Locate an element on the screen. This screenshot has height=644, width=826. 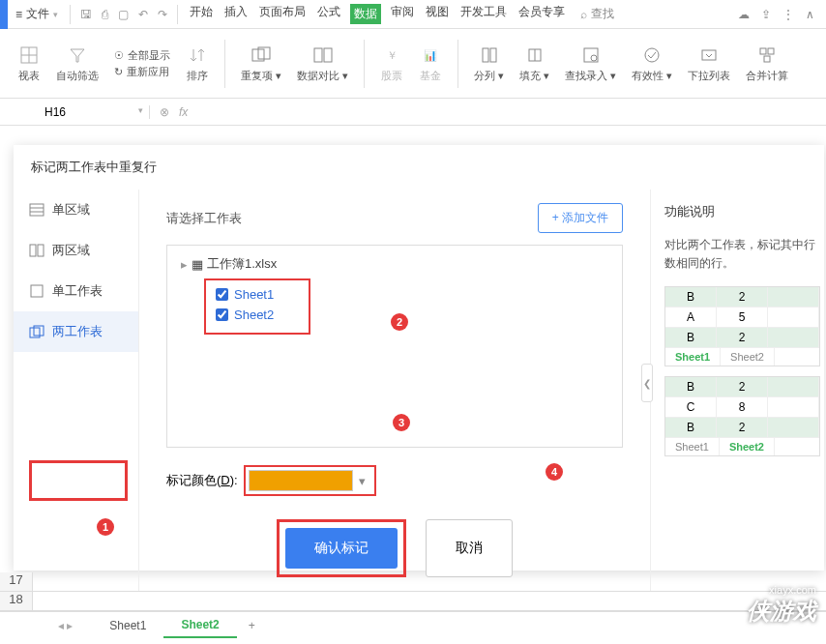
sheet-checkbox-2: Sheet2 is located at coordinates (257, 315).